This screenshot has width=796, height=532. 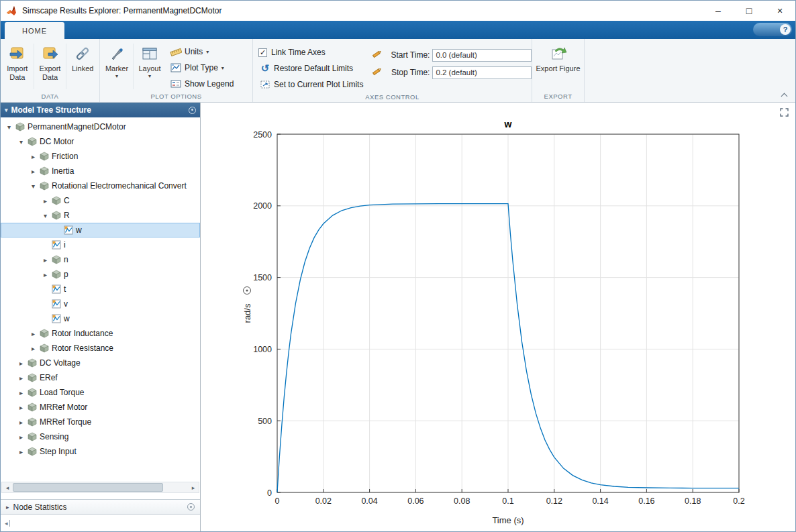 I want to click on show-legend-button: Show Legend, so click(x=201, y=84).